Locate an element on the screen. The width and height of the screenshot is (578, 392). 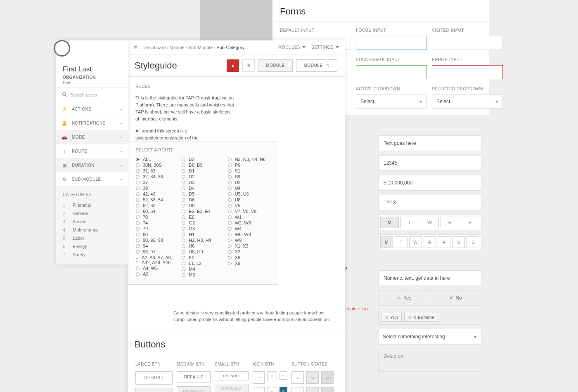
long-text-input: Numeric, text, get data in here is located at coordinates (430, 278).